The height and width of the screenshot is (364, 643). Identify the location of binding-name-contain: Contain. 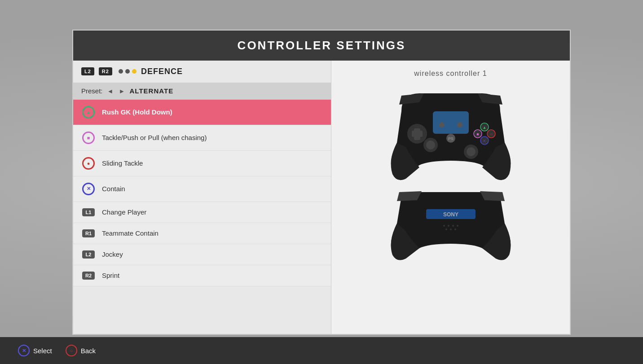
(114, 189).